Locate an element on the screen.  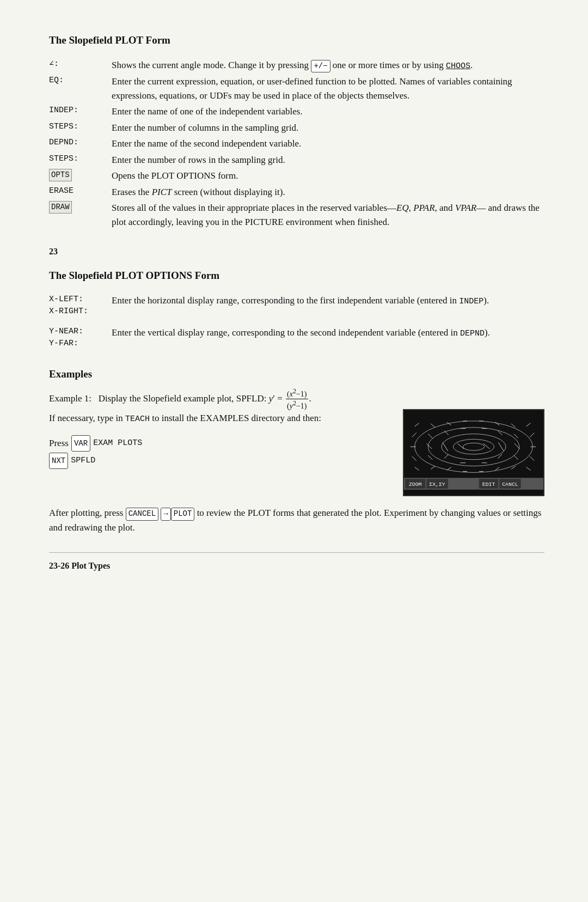
table-row: STEPS: Enter the number of rows in the s… is located at coordinates (297, 160).